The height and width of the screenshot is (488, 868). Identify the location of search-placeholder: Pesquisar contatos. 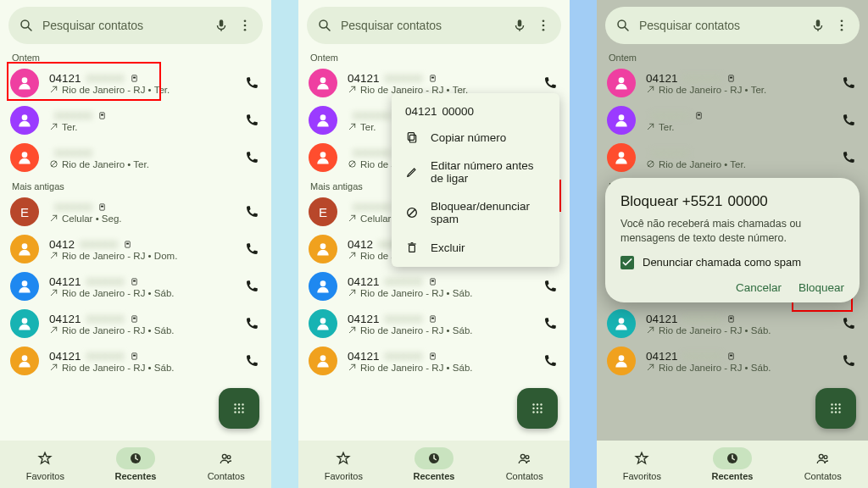
(721, 25).